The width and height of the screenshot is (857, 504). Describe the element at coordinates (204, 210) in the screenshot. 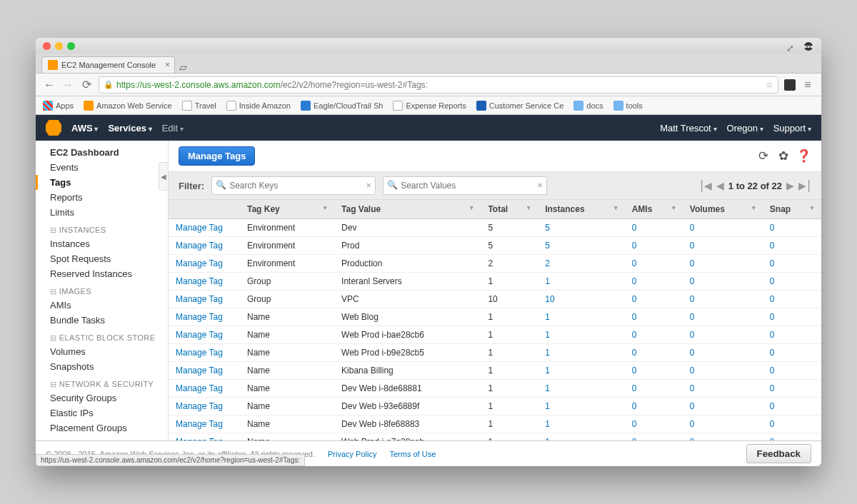

I see `column-header` at that location.